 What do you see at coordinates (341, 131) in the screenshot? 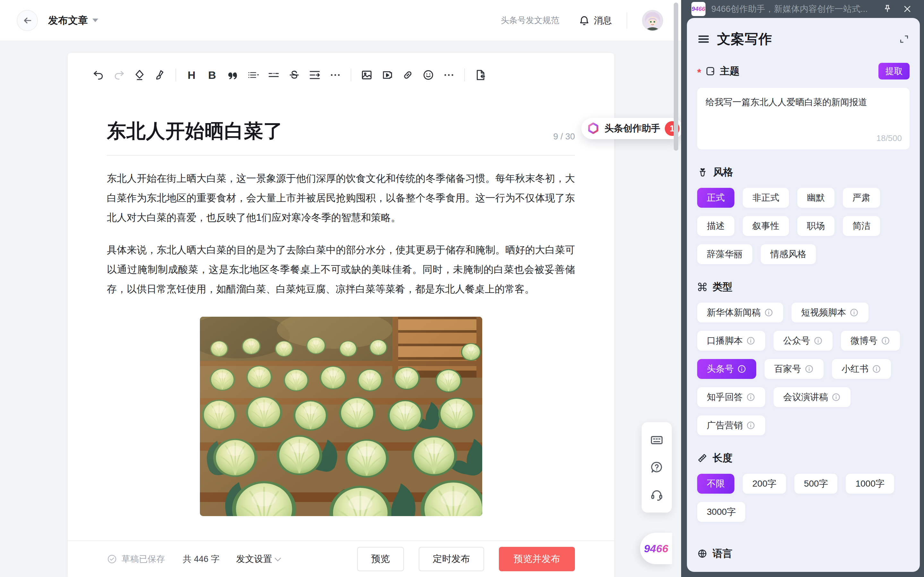
I see `article-title: 东北人开始晒白菜了` at bounding box center [341, 131].